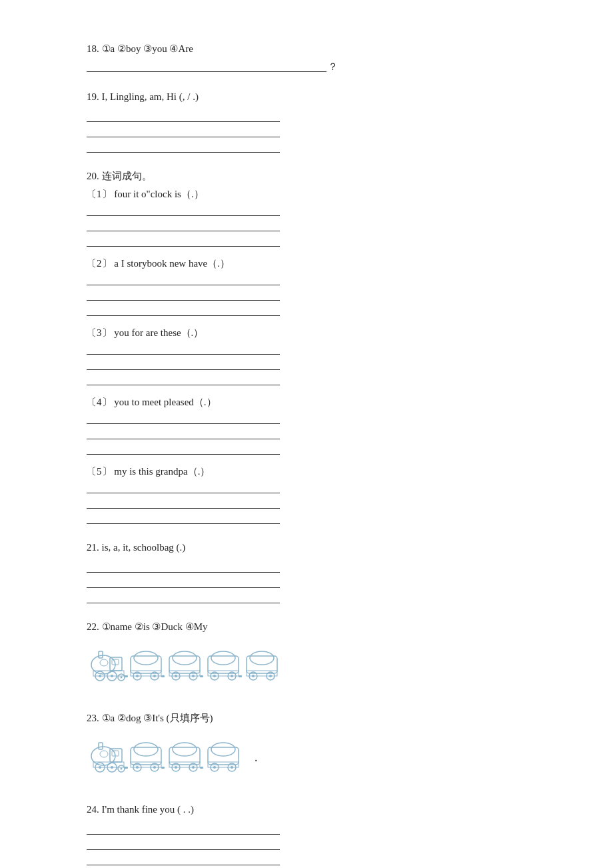 This screenshot has height=868, width=613. I want to click on q20-sub3-answer, so click(316, 363).